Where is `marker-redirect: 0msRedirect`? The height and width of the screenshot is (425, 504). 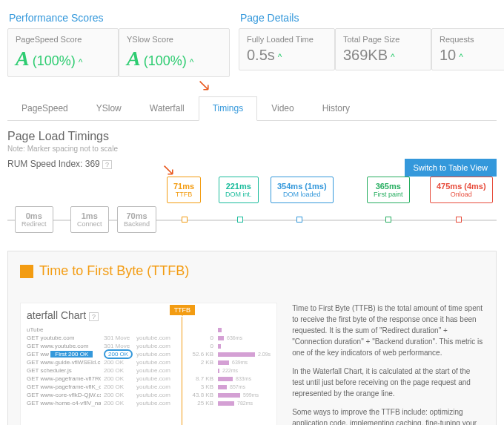 marker-redirect: 0msRedirect is located at coordinates (34, 220).